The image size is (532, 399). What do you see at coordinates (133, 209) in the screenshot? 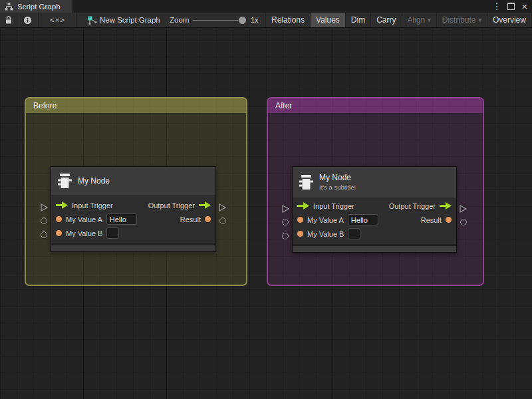
I see `node-my-node-before: My Node Input Trigger Output Trigger My …` at bounding box center [133, 209].